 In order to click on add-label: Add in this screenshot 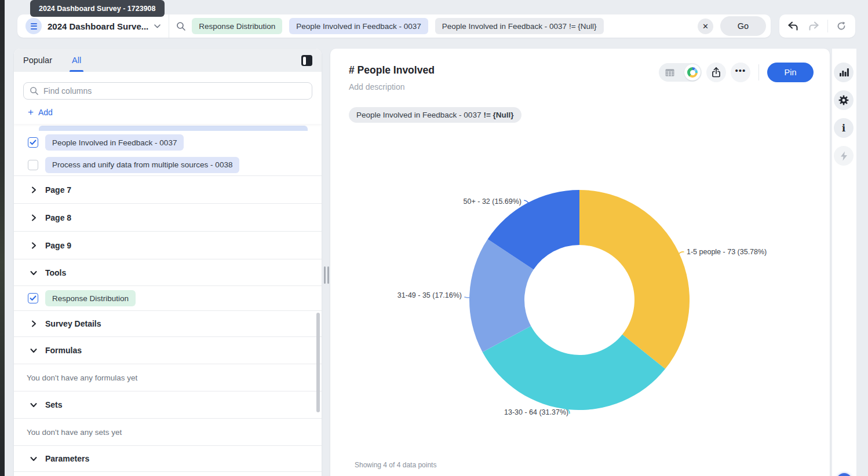, I will do `click(45, 112)`.